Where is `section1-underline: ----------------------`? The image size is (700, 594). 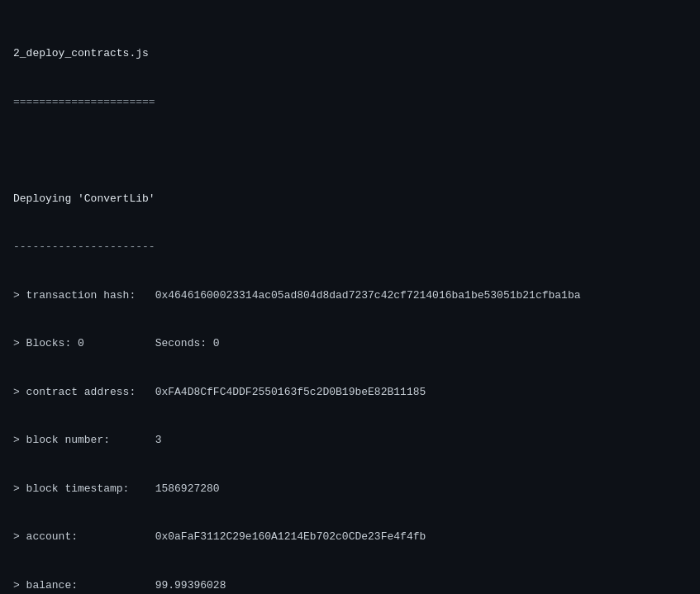
section1-underline: ---------------------- is located at coordinates (350, 247).